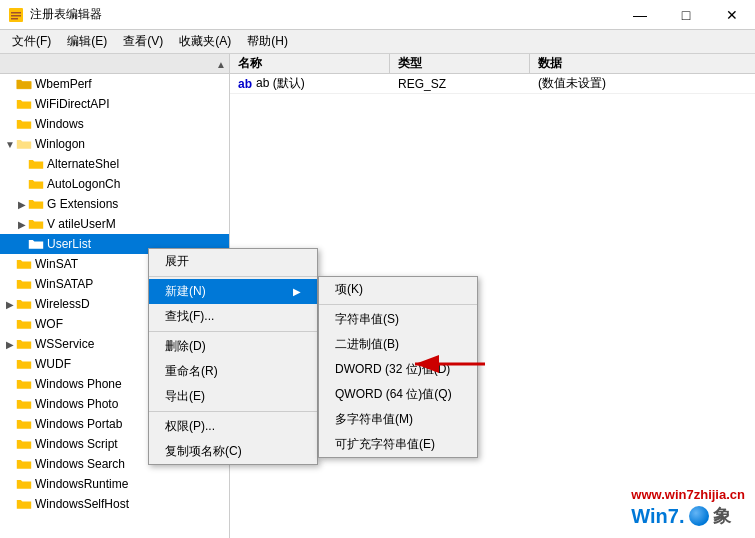 The width and height of the screenshot is (755, 538). I want to click on tree-item-wifidirect: ▶ WiFiDirectAPI, so click(114, 104).